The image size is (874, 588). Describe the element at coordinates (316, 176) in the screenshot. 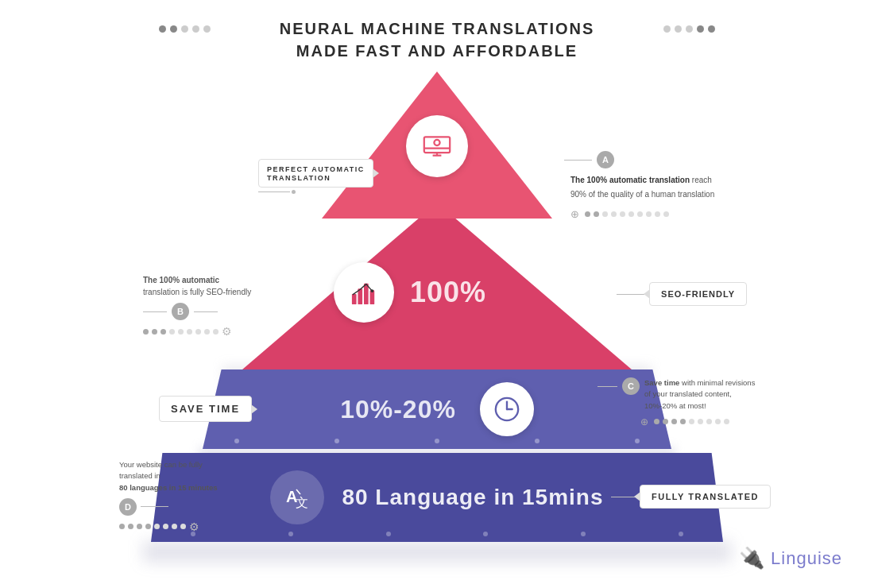

I see `tier1-left-label: PERFECT AUTOMATIC TRANSLATION` at that location.